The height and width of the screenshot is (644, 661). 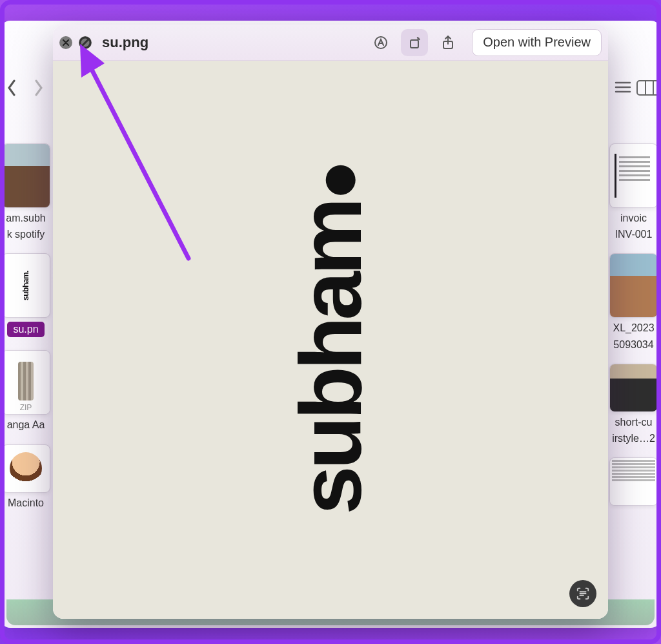 I want to click on file-label: Macinto, so click(x=26, y=503).